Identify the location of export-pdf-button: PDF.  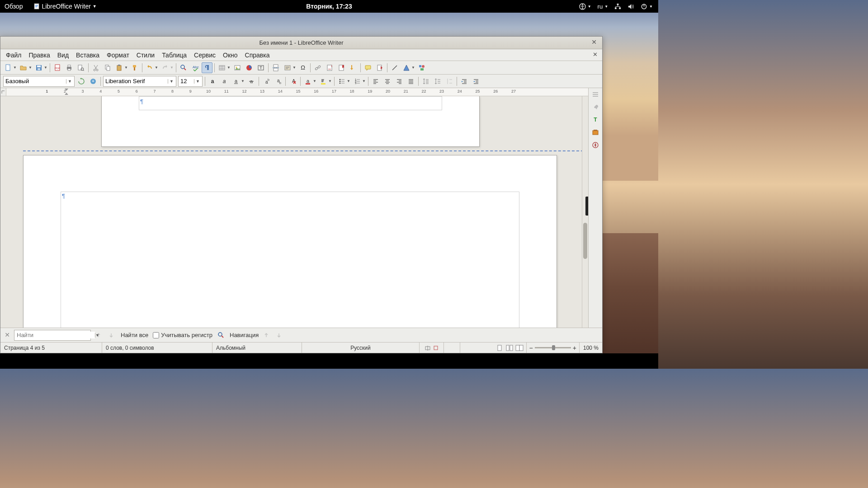
(57, 68).